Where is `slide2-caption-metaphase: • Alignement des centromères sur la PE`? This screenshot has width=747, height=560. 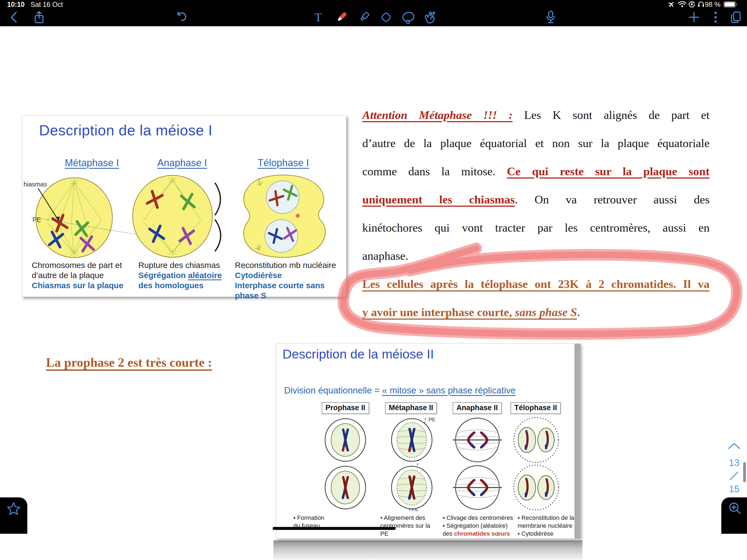
slide2-caption-metaphase: • Alignement des centromères sur la PE is located at coordinates (410, 526).